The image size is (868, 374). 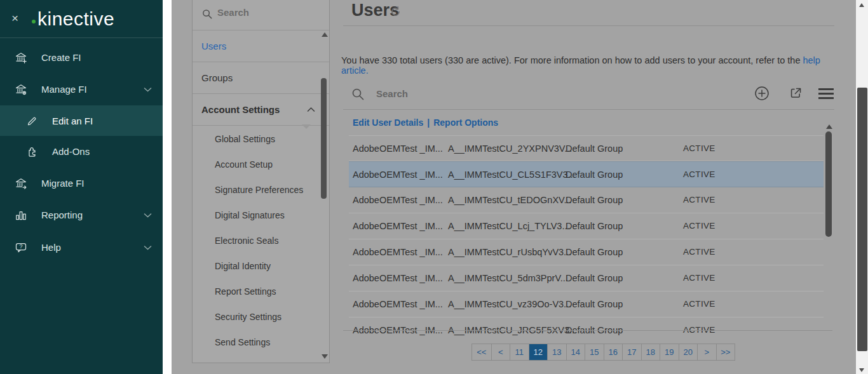 What do you see at coordinates (482, 352) in the screenshot?
I see `page-first-button: <<` at bounding box center [482, 352].